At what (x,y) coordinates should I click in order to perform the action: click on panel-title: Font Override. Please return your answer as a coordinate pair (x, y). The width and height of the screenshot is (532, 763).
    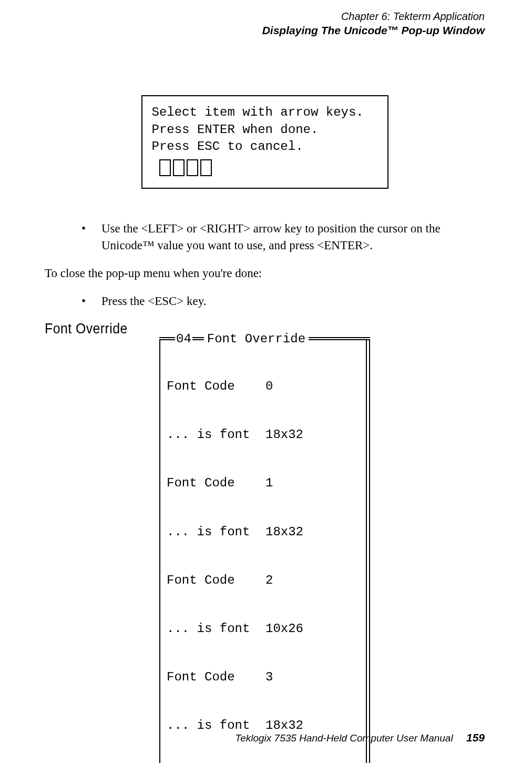
    Looking at the image, I should click on (257, 339).